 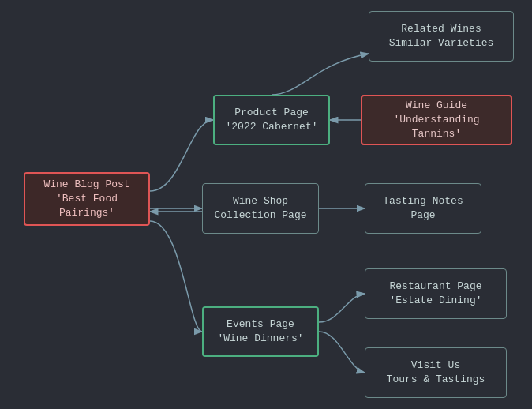 What do you see at coordinates (423, 208) in the screenshot?
I see `tasting-notes-node: Tasting Notes Page` at bounding box center [423, 208].